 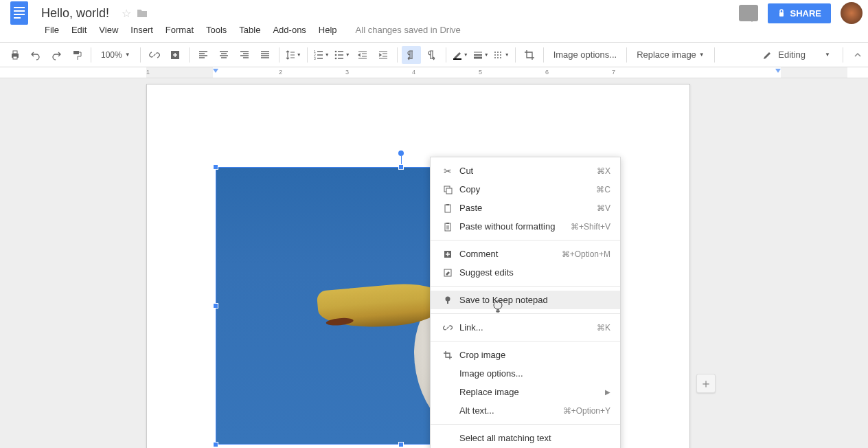 What do you see at coordinates (448, 208) in the screenshot?
I see `paste-icon` at bounding box center [448, 208].